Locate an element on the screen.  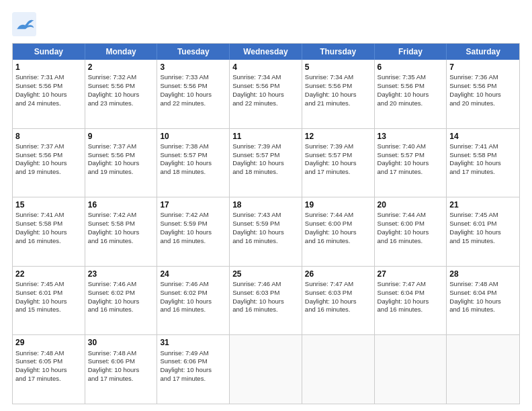
day-number: 10 is located at coordinates (193, 136).